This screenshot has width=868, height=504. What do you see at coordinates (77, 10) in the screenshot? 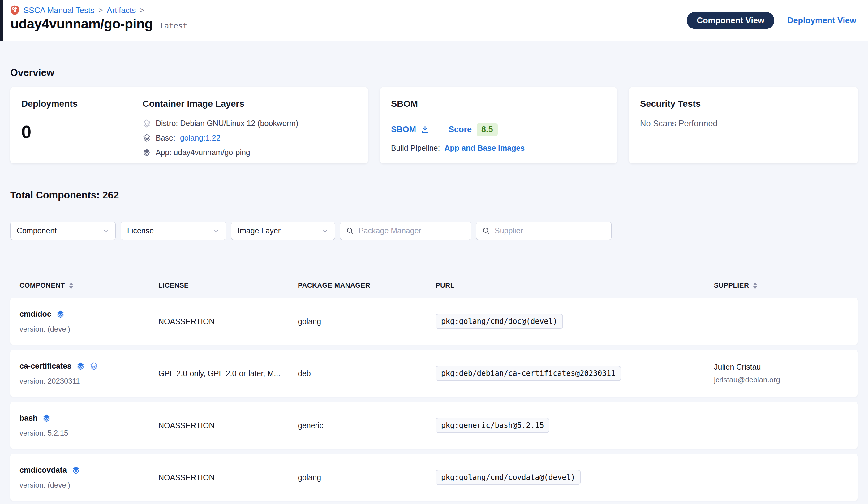
I see `breadcrumb: SSCA Manual Tests > Artifacts >` at bounding box center [77, 10].